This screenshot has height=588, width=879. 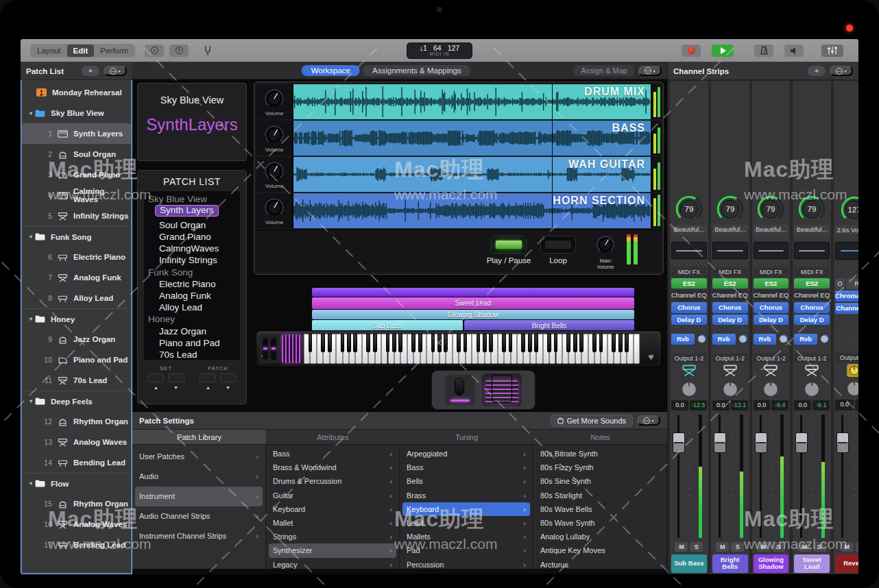 What do you see at coordinates (817, 71) in the screenshot?
I see `add-channel-strip-button: +` at bounding box center [817, 71].